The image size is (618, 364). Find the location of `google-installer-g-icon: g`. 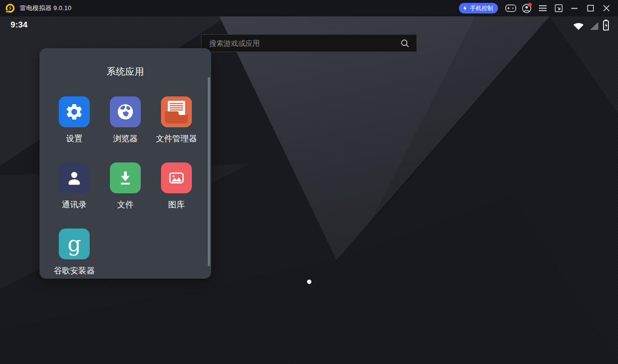

google-installer-g-icon: g is located at coordinates (74, 244).